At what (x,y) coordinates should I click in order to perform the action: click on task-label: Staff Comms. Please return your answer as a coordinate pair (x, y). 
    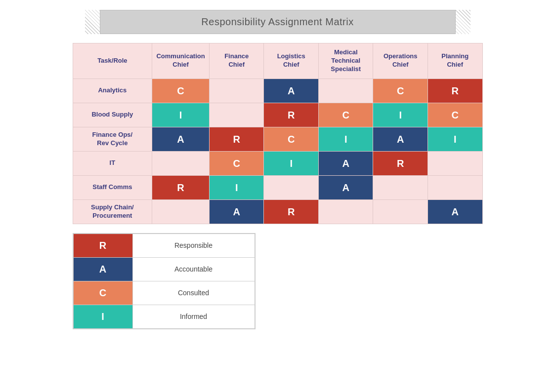
    Looking at the image, I should click on (113, 188).